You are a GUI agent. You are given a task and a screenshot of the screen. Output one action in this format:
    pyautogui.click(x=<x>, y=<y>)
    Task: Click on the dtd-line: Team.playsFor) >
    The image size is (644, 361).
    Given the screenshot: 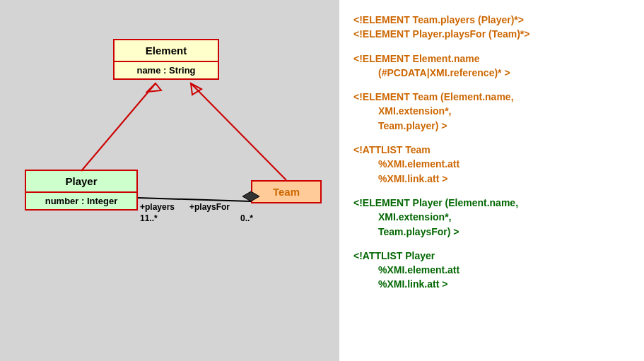 What is the action you would take?
    pyautogui.click(x=492, y=232)
    